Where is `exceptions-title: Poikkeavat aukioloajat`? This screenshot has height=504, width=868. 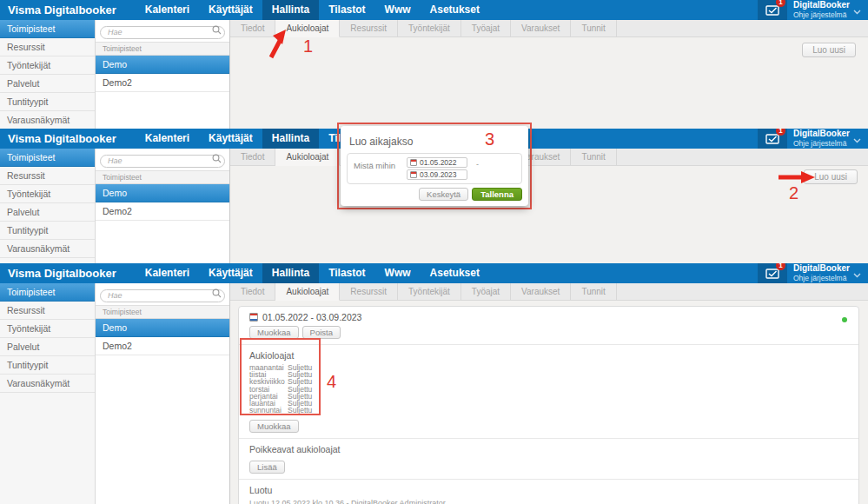
exceptions-title: Poikkeavat aukioloajat is located at coordinates (549, 449).